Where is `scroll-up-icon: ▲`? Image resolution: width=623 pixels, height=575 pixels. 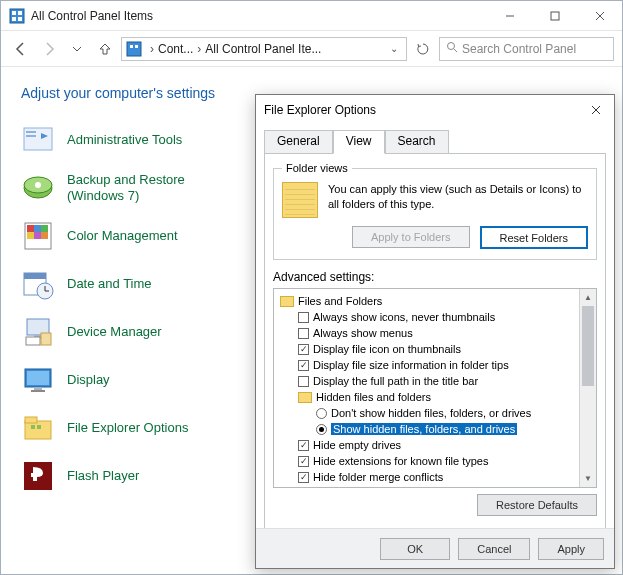
scroll-up-icon: ▲ is located at coordinates (588, 298).